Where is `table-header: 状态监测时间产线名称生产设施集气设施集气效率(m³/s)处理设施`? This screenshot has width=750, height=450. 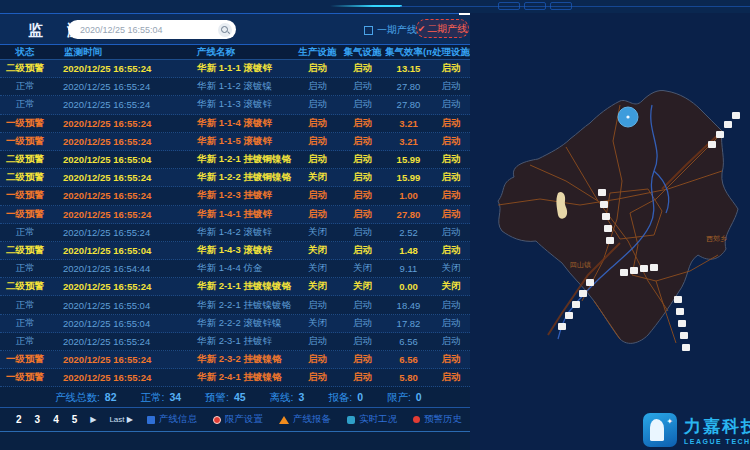
table-header: 状态监测时间产线名称生产设施集气设施集气效率(m³/s)处理设施 is located at coordinates (235, 52).